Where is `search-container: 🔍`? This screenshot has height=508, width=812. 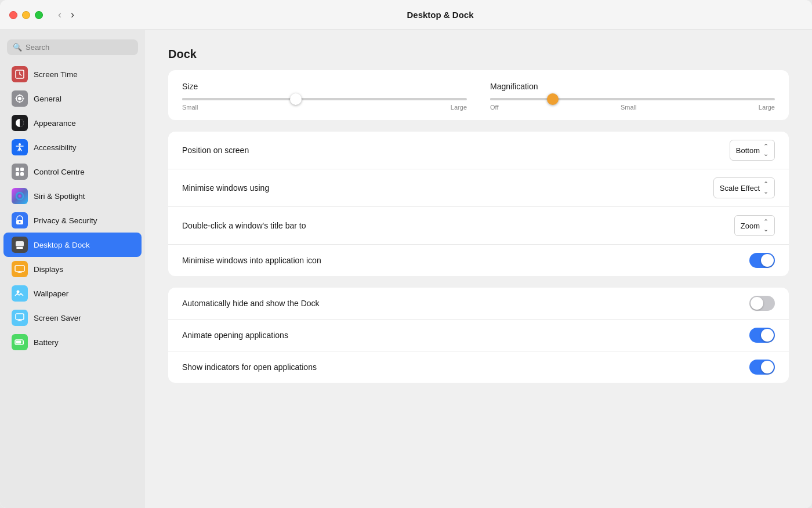
search-container: 🔍 is located at coordinates (72, 49).